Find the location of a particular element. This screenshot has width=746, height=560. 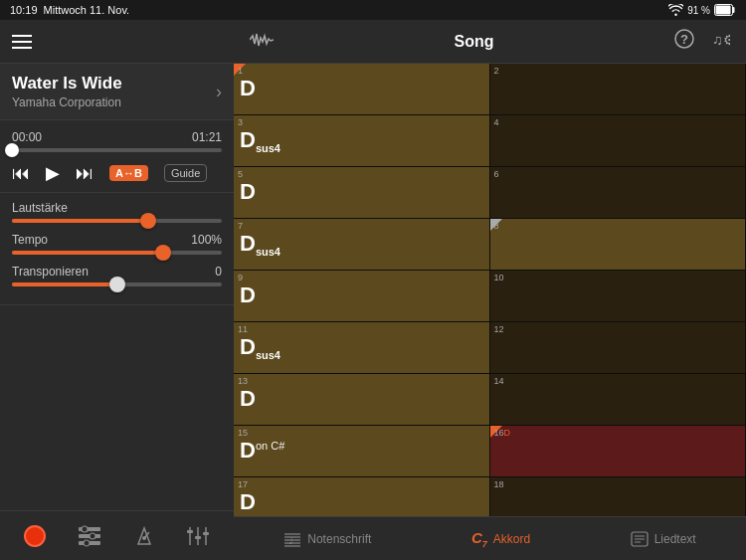

chevron-right-icon: › is located at coordinates (219, 92).